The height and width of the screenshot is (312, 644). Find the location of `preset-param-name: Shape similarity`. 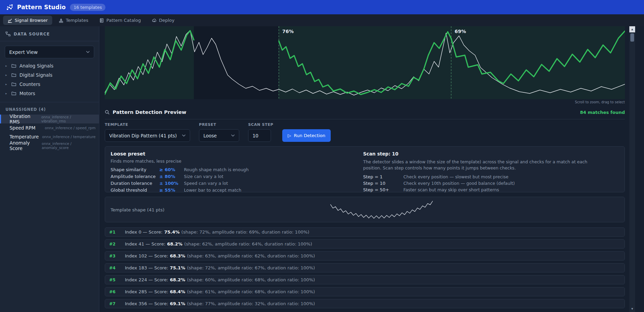

preset-param-name: Shape similarity is located at coordinates (135, 170).